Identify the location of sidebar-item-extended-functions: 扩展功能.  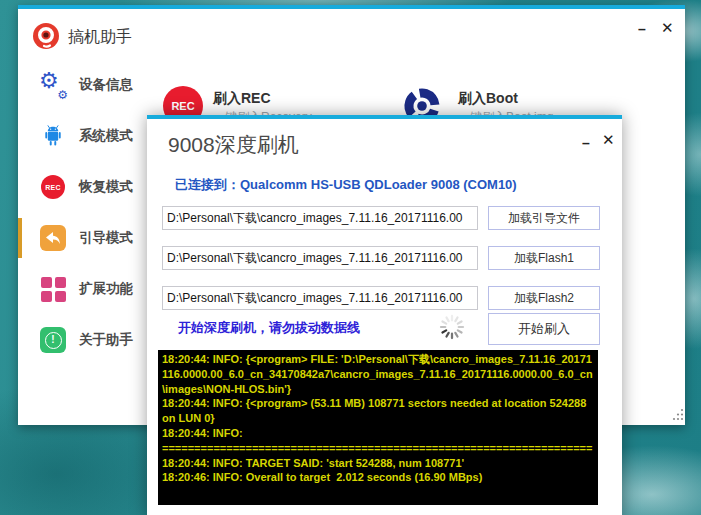
(93, 289).